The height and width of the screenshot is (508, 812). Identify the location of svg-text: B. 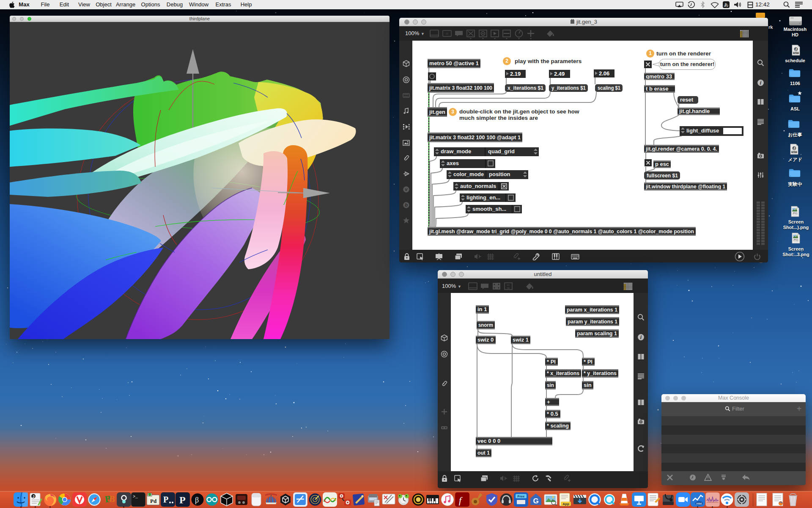
(112, 499).